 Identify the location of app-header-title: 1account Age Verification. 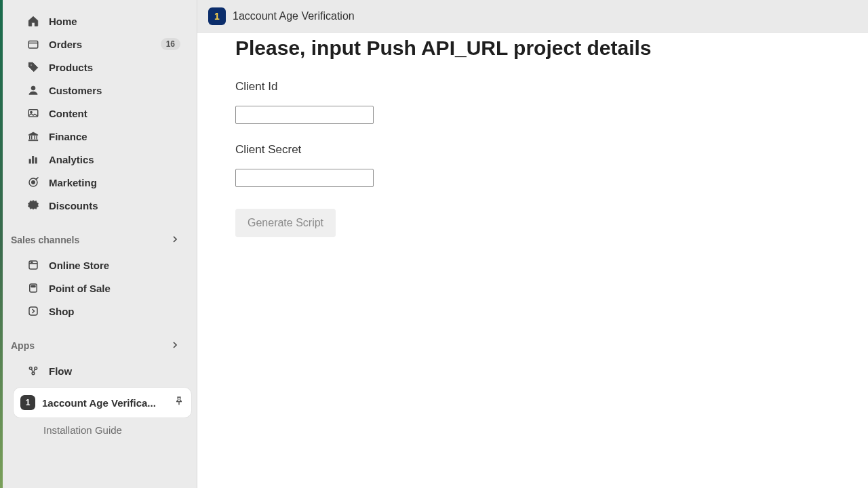
(294, 16).